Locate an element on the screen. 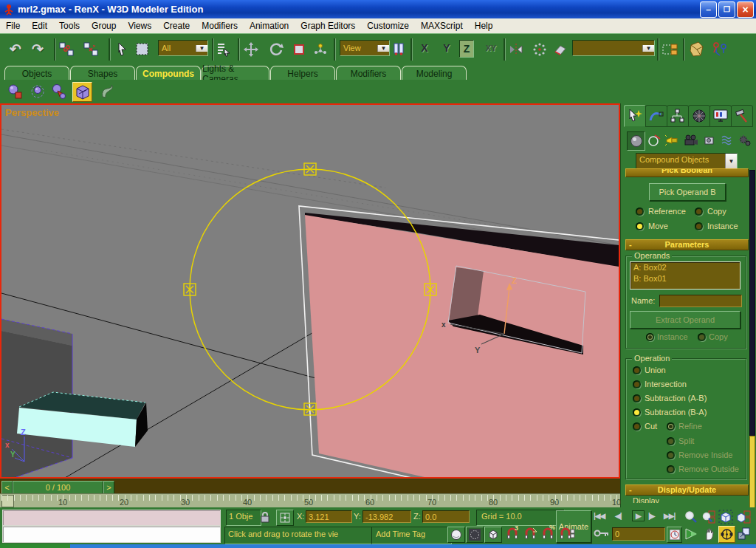  radio-cut-split is located at coordinates (670, 442).